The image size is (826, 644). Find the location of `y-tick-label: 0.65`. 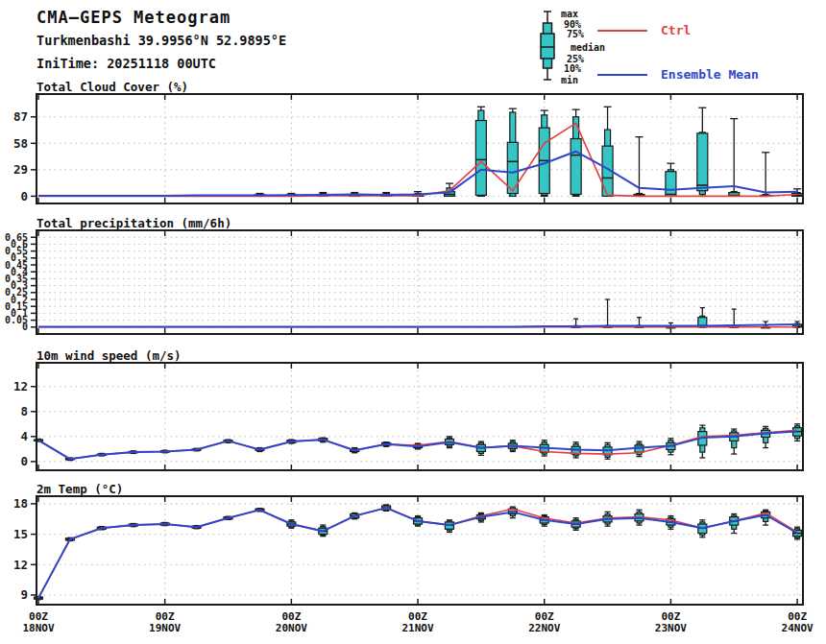

y-tick-label: 0.65 is located at coordinates (16, 238).